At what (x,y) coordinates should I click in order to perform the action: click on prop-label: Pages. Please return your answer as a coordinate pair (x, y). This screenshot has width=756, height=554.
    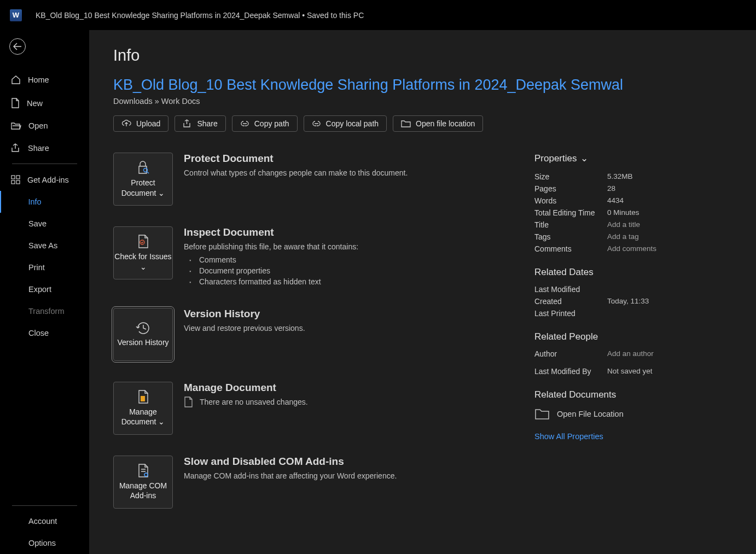
    Looking at the image, I should click on (571, 189).